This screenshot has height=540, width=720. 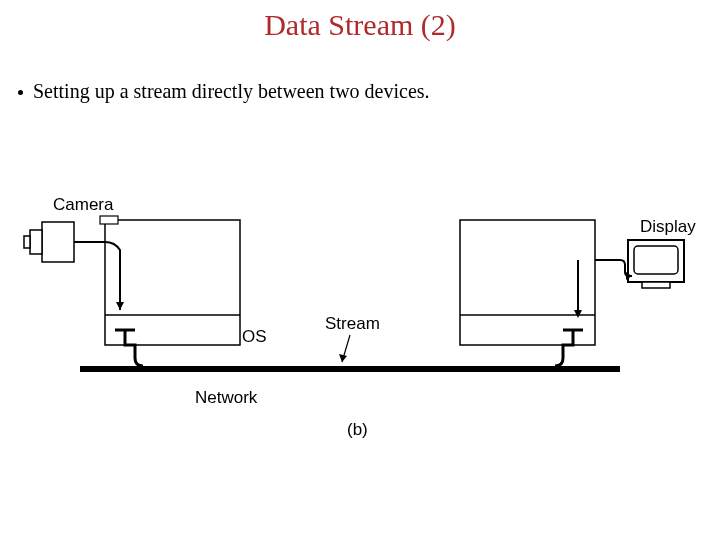 I want to click on bullet-dot-icon, so click(x=20, y=92).